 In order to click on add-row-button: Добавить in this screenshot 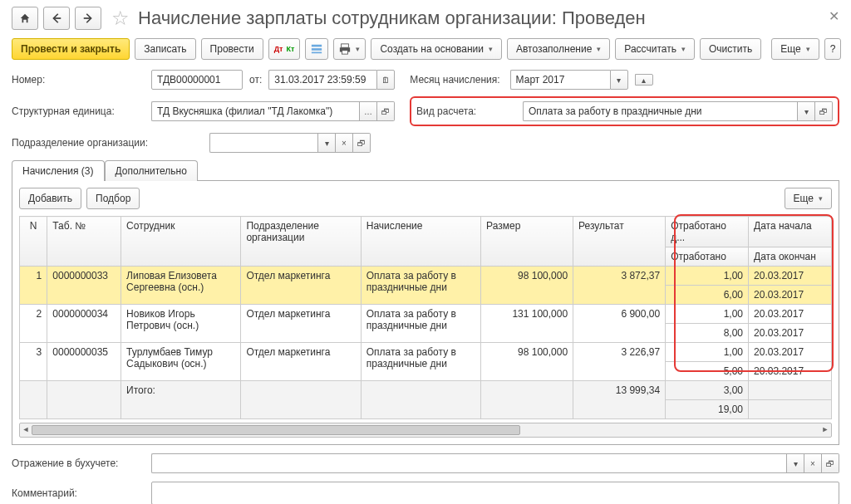, I will do `click(50, 198)`.